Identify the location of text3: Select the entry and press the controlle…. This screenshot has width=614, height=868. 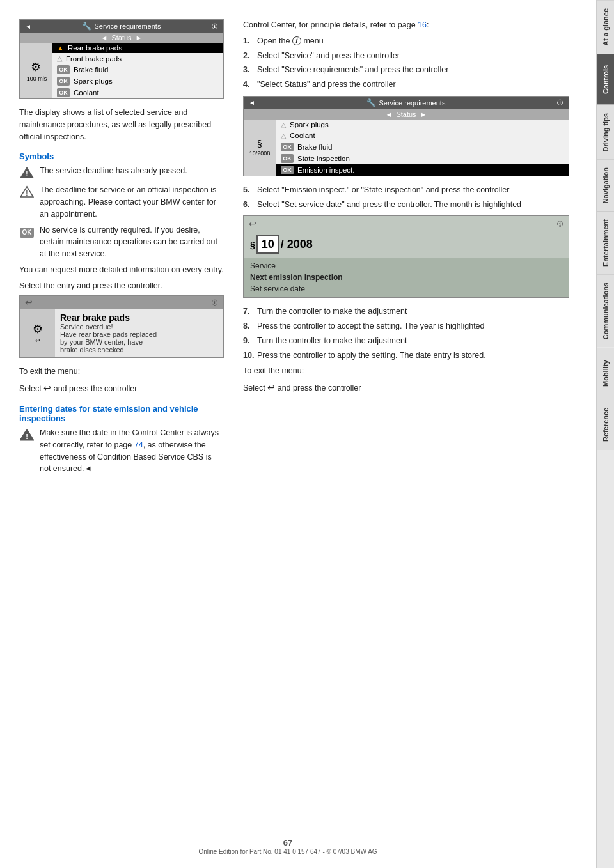
(122, 286).